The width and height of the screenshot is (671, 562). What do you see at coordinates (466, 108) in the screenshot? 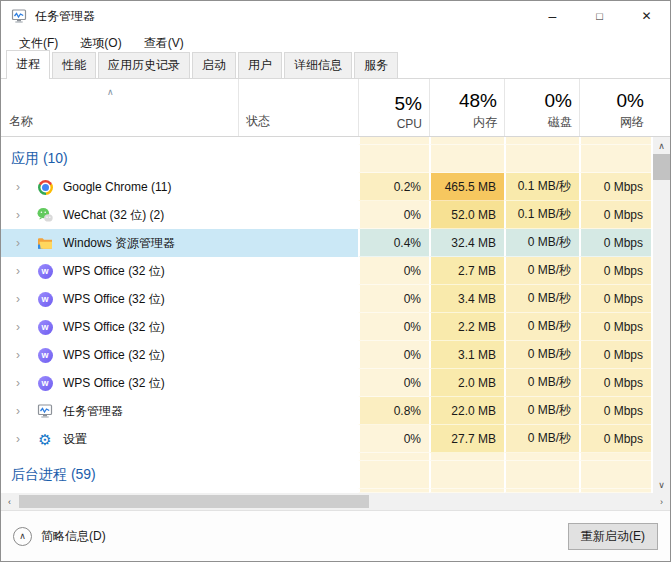
I see `column-metric-内存: 48% 内存` at bounding box center [466, 108].